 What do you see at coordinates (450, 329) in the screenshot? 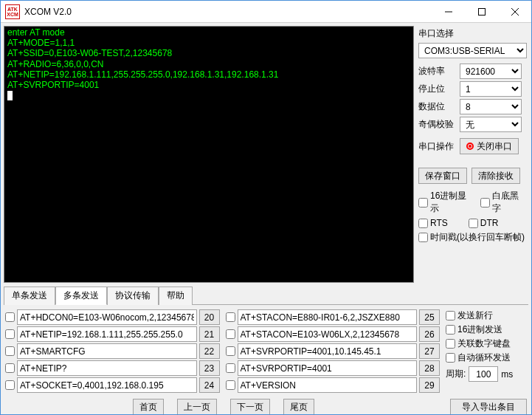
I see `hex-send-checkbox` at bounding box center [450, 329].